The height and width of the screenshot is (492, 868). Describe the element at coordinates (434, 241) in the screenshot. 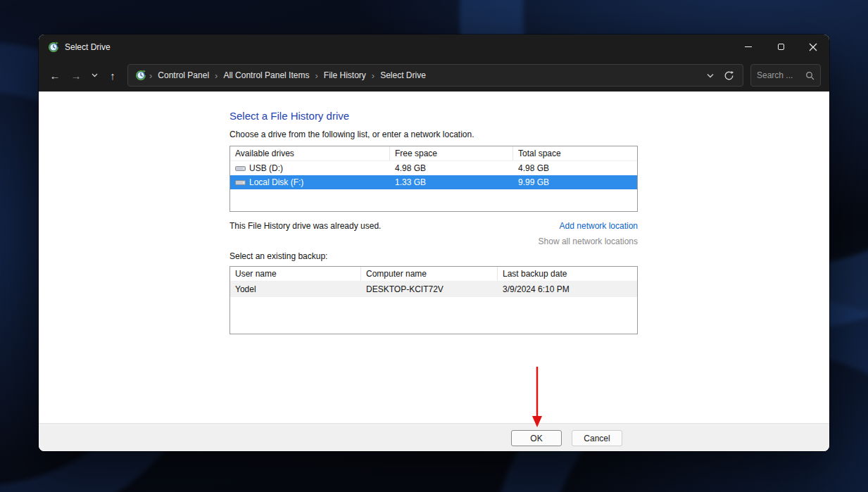

I see `show-all-network-locations-link: Show all network locations` at that location.